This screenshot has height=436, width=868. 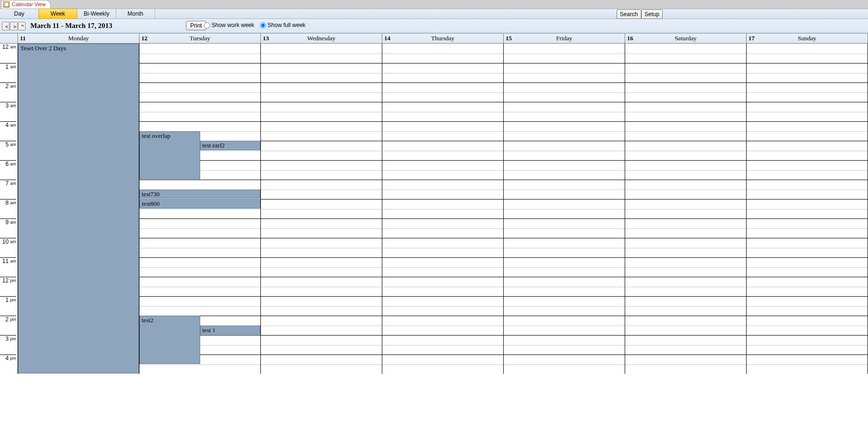 What do you see at coordinates (19, 14) in the screenshot?
I see `view-mode-tab-day: Day` at bounding box center [19, 14].